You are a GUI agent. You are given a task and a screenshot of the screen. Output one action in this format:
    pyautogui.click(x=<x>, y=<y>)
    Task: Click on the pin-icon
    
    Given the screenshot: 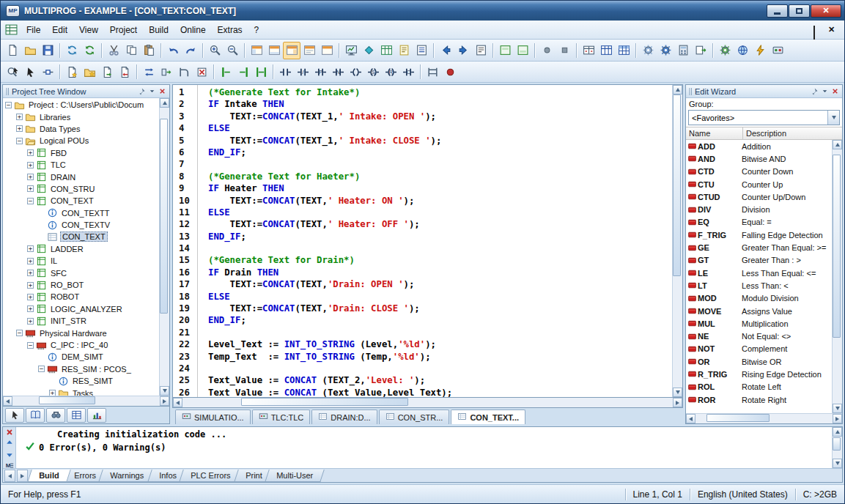 What is the action you would take?
    pyautogui.click(x=141, y=92)
    